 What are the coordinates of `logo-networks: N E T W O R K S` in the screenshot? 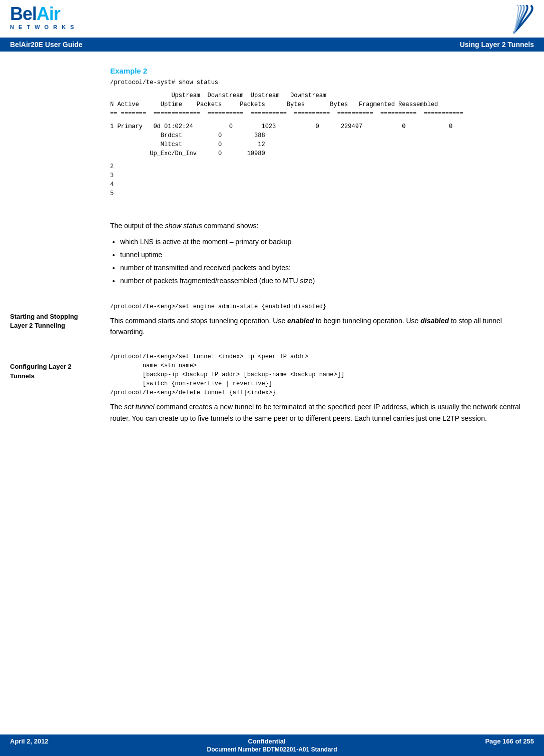 It's located at (43, 27).